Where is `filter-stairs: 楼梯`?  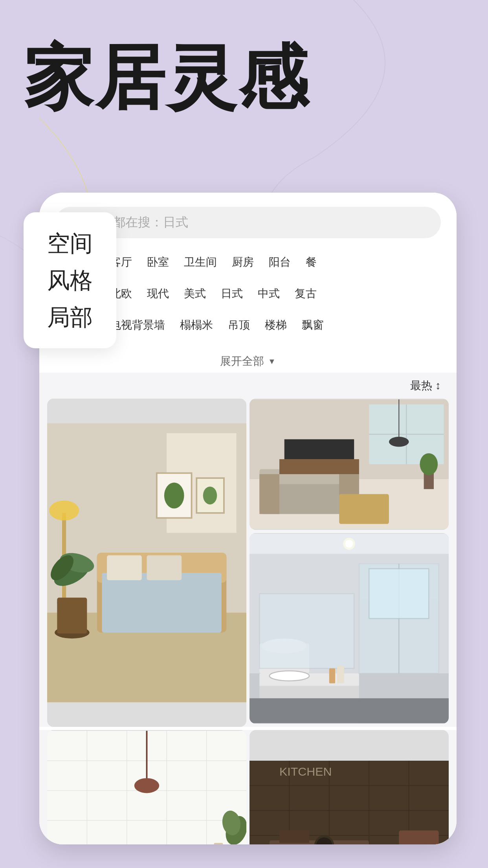
filter-stairs: 楼梯 is located at coordinates (276, 325).